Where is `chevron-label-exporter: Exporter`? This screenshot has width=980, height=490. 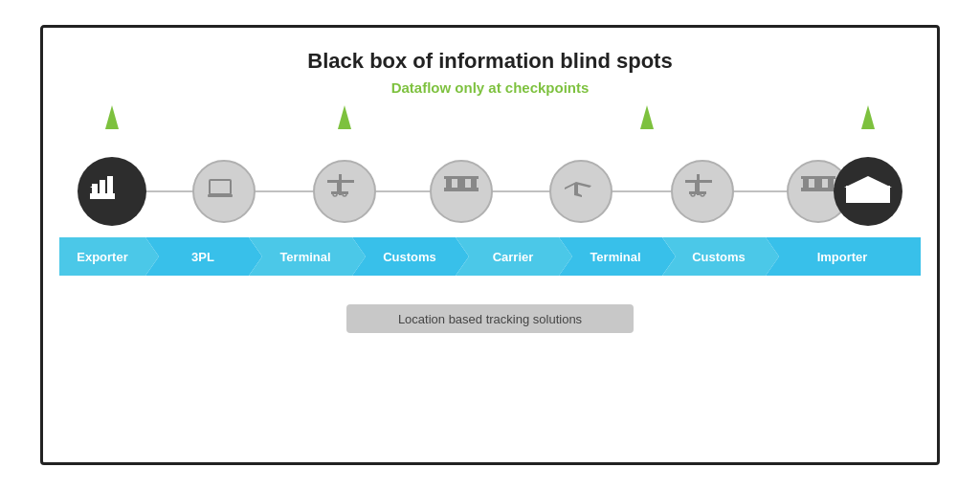
chevron-label-exporter: Exporter is located at coordinates (101, 256).